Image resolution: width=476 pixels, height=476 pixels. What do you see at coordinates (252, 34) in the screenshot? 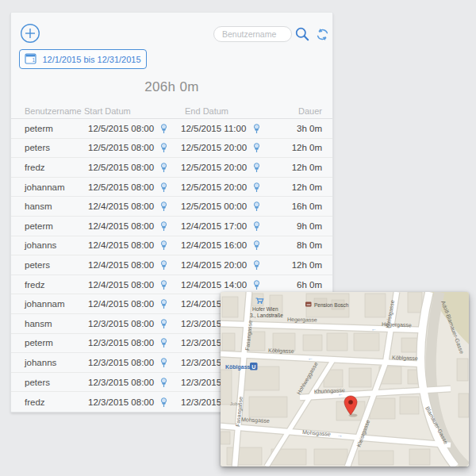
I see `search-input` at bounding box center [252, 34].